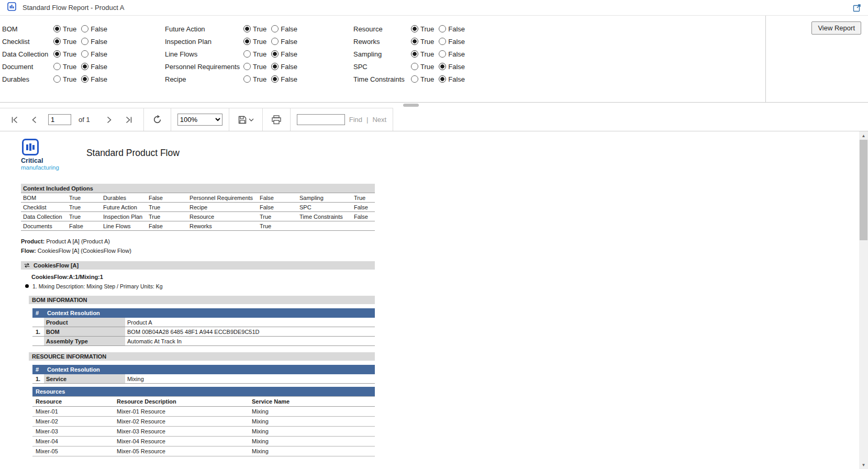 This screenshot has width=868, height=469. What do you see at coordinates (321, 119) in the screenshot?
I see `find-input` at bounding box center [321, 119].